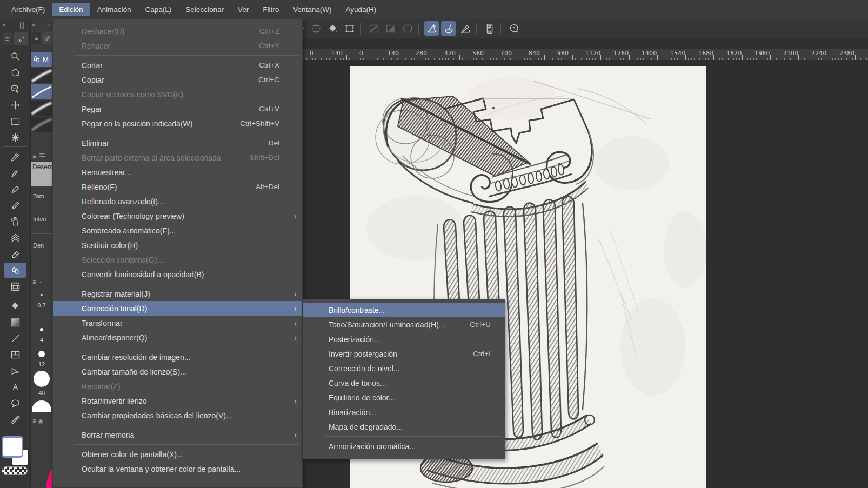 The image size is (868, 488). What do you see at coordinates (177, 245) in the screenshot?
I see `edit-menu-item-sustituir-color-h: Sustituir color(H)` at bounding box center [177, 245].